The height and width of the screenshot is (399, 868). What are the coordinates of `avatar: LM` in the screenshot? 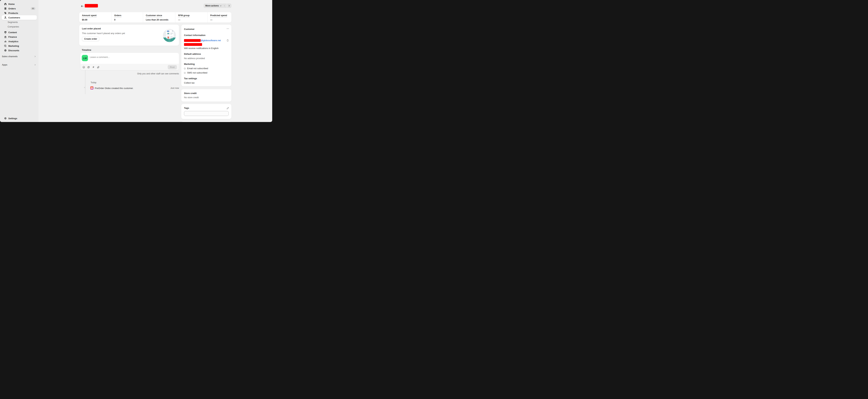 It's located at (85, 58).